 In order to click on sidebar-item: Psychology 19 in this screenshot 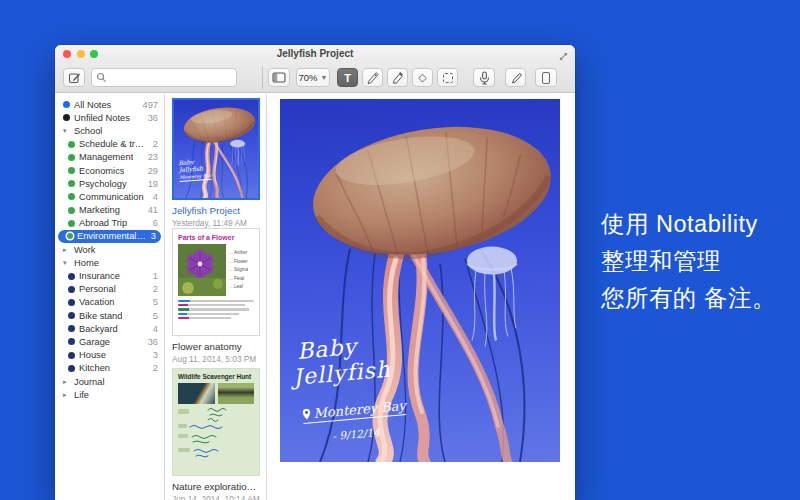, I will do `click(110, 184)`.